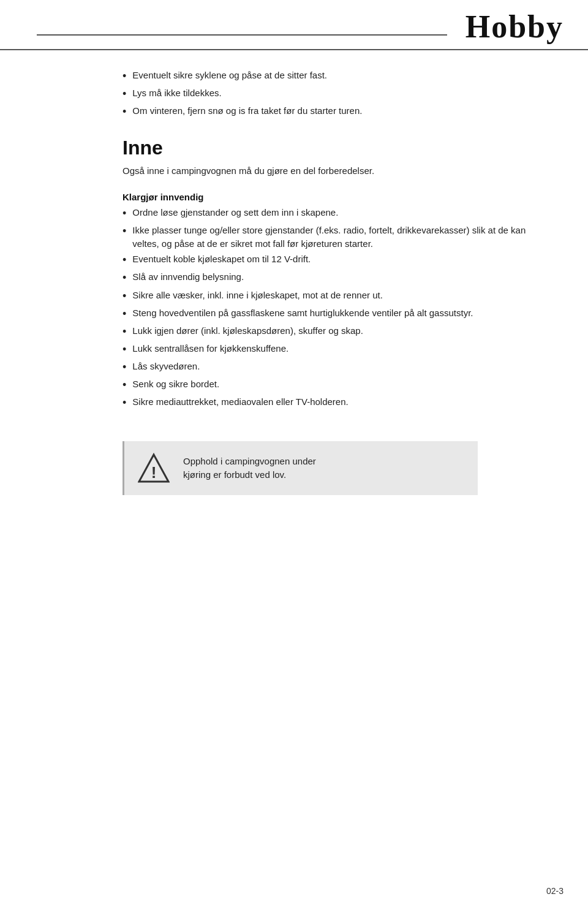 This screenshot has width=588, height=913. I want to click on brand-logo: Hobby, so click(514, 27).